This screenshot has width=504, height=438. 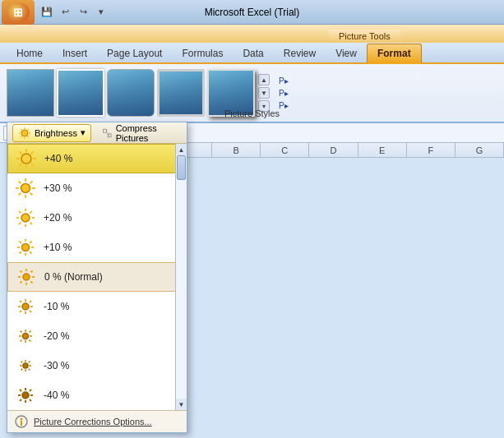 What do you see at coordinates (97, 247) in the screenshot?
I see `brightness-item-10: +10 %` at bounding box center [97, 247].